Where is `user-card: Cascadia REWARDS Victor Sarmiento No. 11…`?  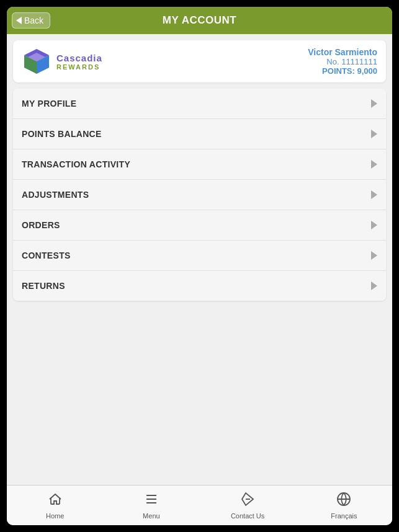
user-card: Cascadia REWARDS Victor Sarmiento No. 11… is located at coordinates (200, 61).